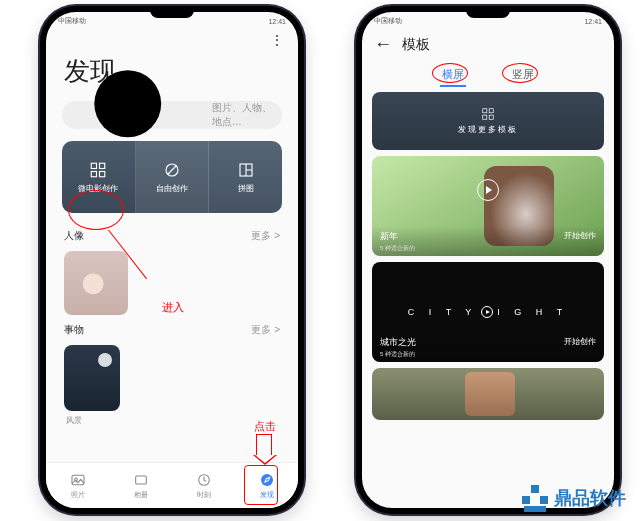  What do you see at coordinates (398, 342) in the screenshot?
I see `card-title: 城市之光` at bounding box center [398, 342].